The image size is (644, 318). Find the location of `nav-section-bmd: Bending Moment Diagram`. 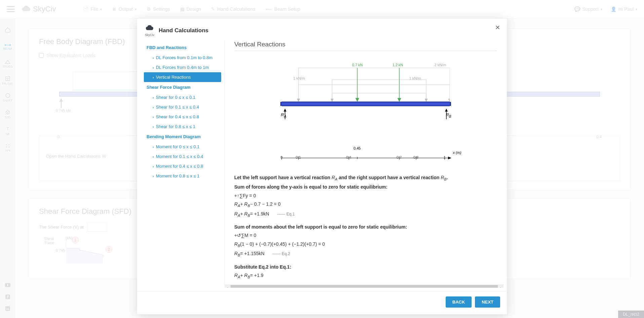

nav-section-bmd: Bending Moment Diagram is located at coordinates (183, 136).